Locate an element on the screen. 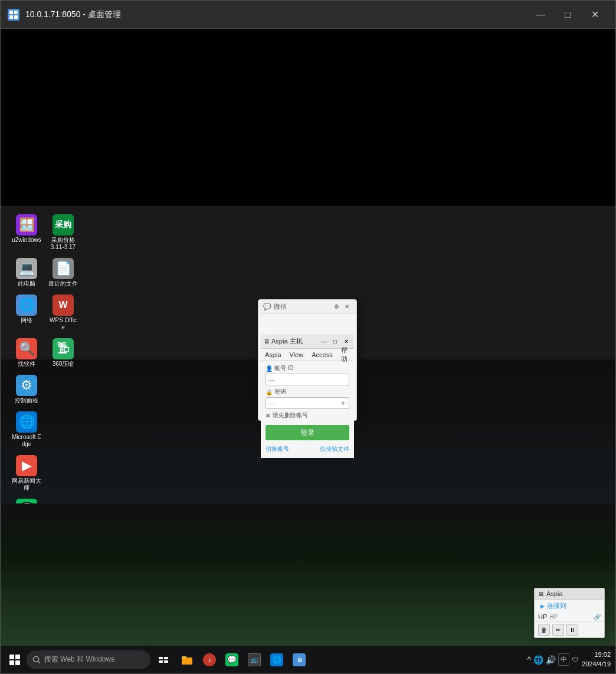 The image size is (616, 674). taskbar-app-edge-bar: 🌐 is located at coordinates (277, 660).